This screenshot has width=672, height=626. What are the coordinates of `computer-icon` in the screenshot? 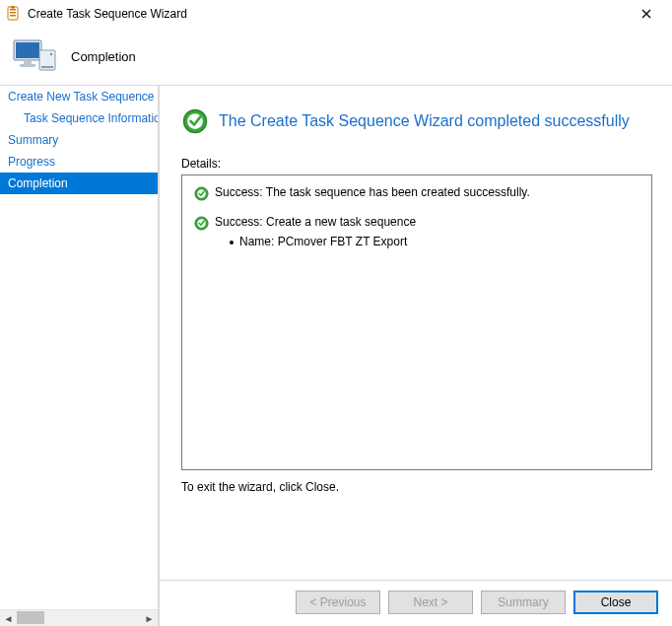 It's located at (35, 56).